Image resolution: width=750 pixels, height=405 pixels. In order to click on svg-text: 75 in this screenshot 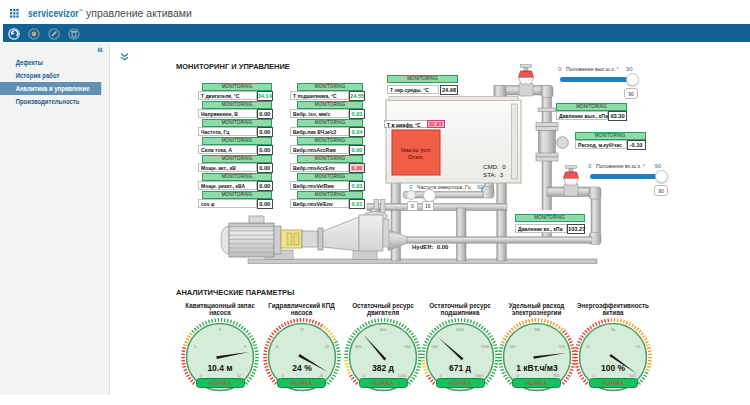, I will do `click(638, 347)`.